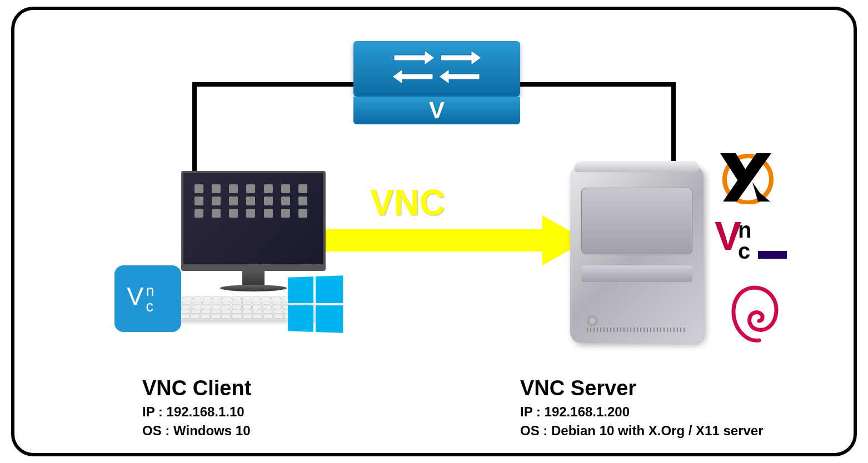 The image size is (868, 463). What do you see at coordinates (437, 83) in the screenshot?
I see `network-switch-icon: V` at bounding box center [437, 83].